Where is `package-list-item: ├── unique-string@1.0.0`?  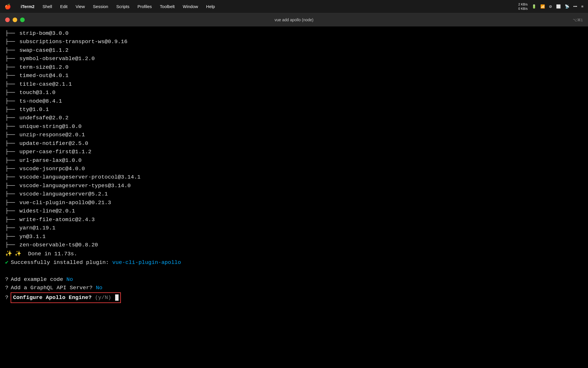
package-list-item: ├── unique-string@1.0.0 is located at coordinates (294, 126).